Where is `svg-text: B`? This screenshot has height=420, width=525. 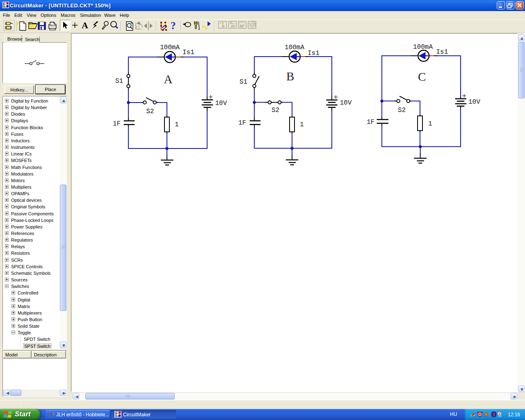 svg-text: B is located at coordinates (290, 76).